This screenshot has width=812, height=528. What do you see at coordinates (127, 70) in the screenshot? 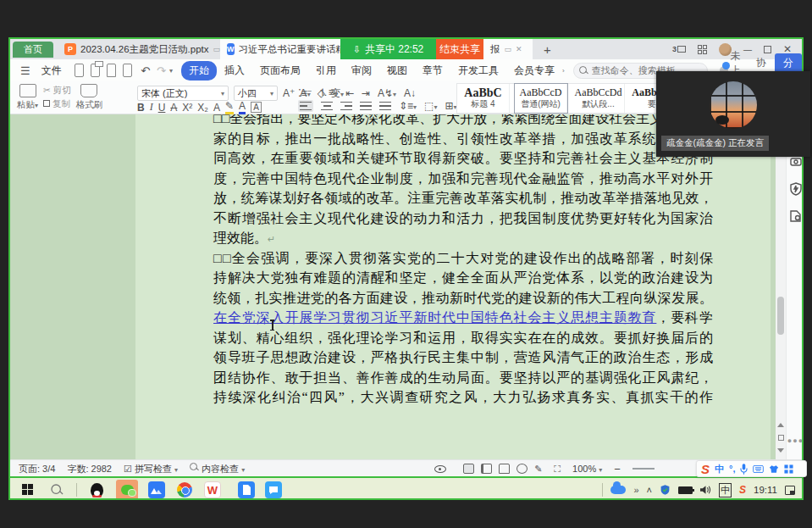
I see `print-preview-icon` at bounding box center [127, 70].